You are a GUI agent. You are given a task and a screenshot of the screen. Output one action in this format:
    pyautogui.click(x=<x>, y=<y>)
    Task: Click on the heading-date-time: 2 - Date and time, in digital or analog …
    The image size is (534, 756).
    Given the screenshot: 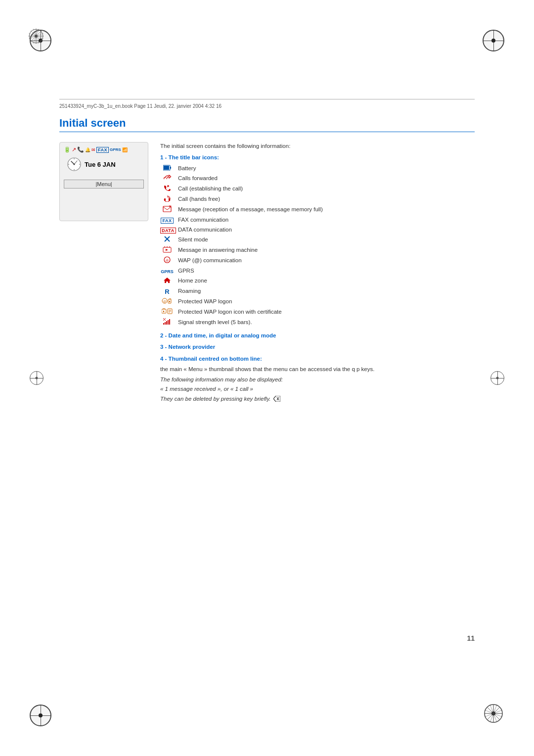 What is the action you would take?
    pyautogui.click(x=317, y=335)
    